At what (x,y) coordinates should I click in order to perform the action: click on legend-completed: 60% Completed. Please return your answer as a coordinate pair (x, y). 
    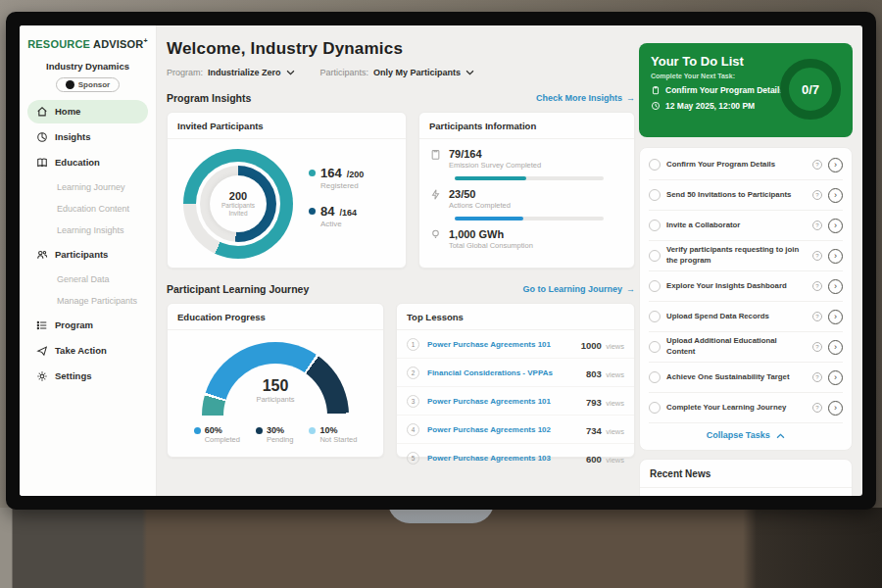
    Looking at the image, I should click on (218, 435).